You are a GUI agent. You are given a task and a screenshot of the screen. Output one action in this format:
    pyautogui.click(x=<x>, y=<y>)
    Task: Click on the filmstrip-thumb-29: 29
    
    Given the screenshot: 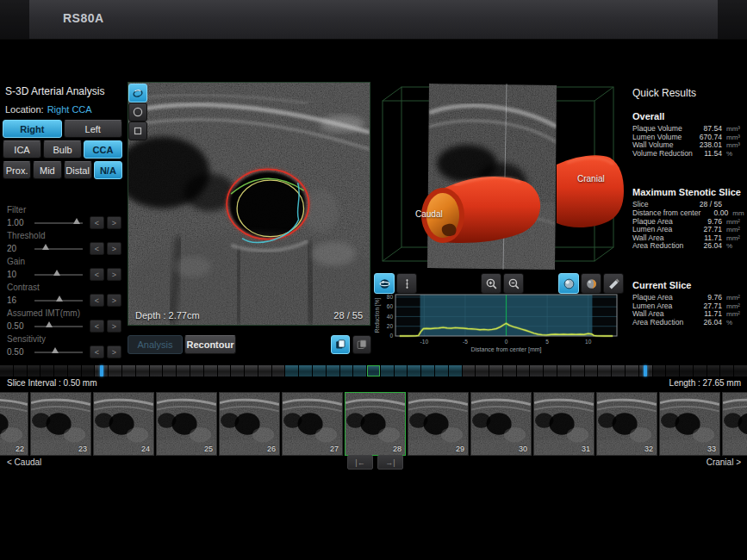 What is the action you would take?
    pyautogui.click(x=438, y=424)
    